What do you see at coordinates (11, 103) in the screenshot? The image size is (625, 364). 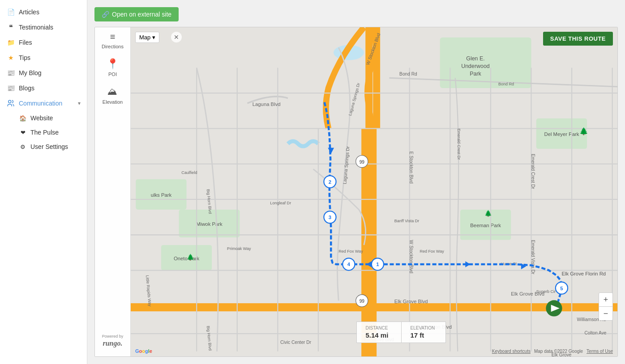 I see `communication-icon` at bounding box center [11, 103].